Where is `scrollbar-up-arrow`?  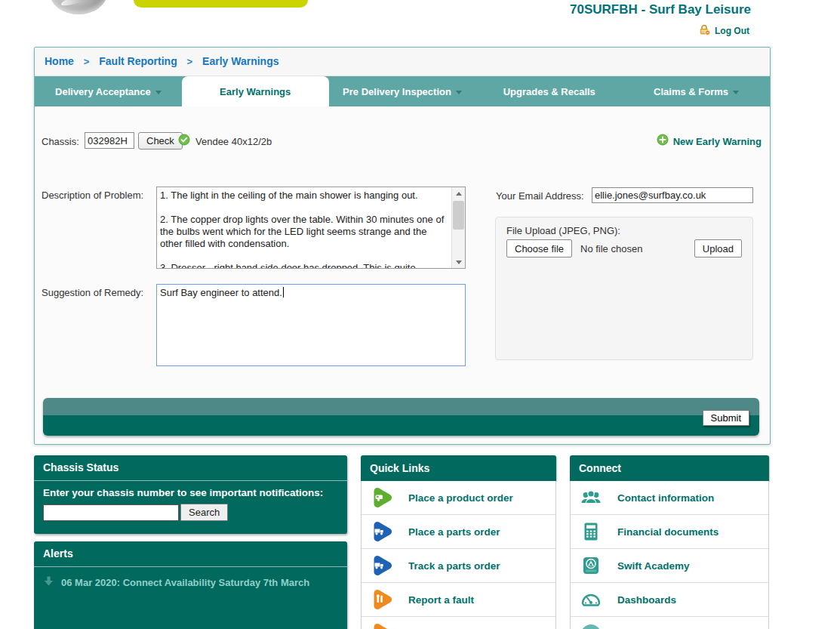
scrollbar-up-arrow is located at coordinates (459, 193).